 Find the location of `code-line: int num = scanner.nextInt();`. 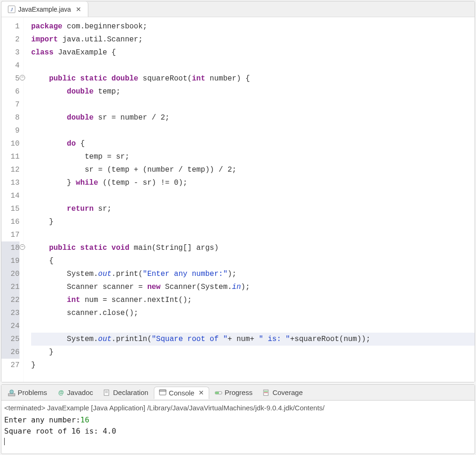

code-line: int num = scanner.nextInt(); is located at coordinates (253, 300).